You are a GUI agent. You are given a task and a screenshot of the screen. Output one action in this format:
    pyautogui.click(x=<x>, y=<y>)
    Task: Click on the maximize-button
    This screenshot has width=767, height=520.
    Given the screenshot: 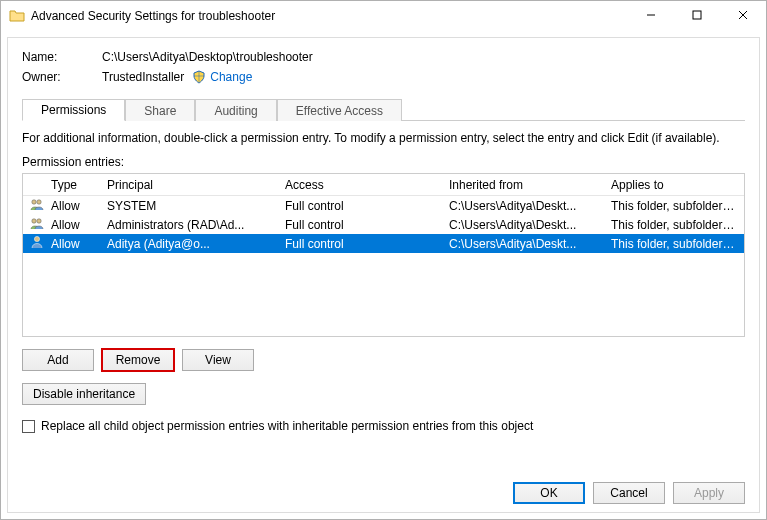 What is the action you would take?
    pyautogui.click(x=697, y=15)
    